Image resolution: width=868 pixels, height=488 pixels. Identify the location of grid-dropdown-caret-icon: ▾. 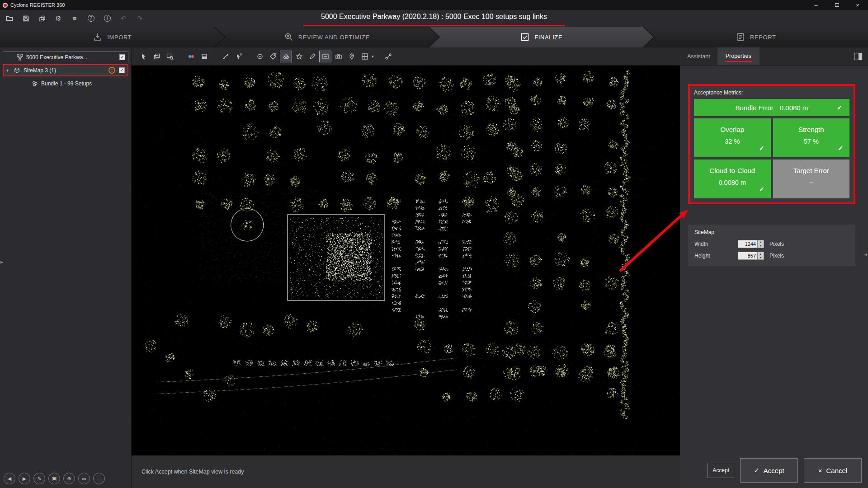
(373, 56).